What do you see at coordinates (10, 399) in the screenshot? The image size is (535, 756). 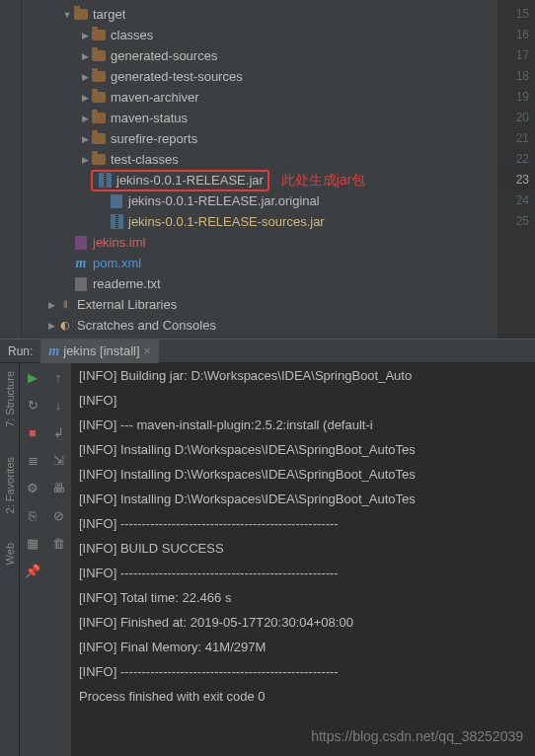 I see `tab-structure: 7: Structure` at bounding box center [10, 399].